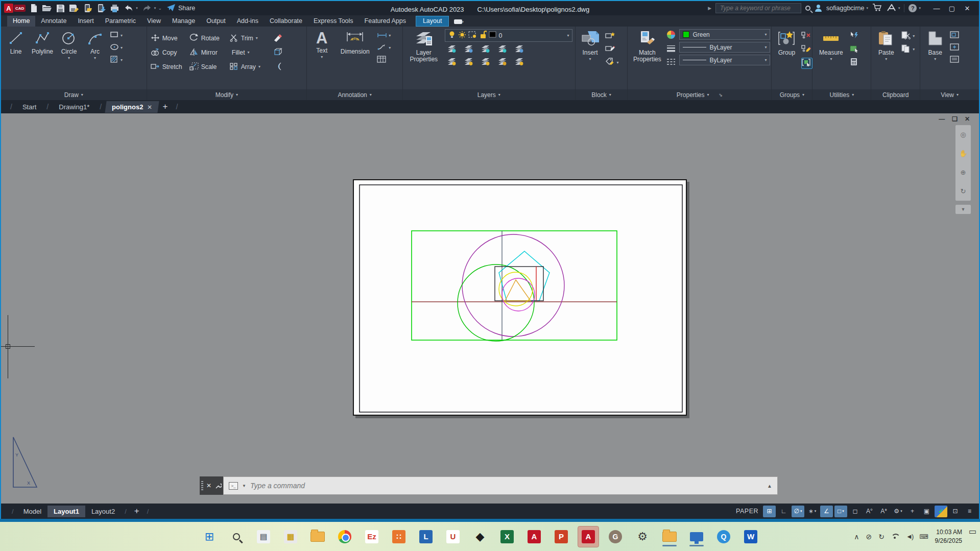 The image size is (980, 551). I want to click on share-button: Share, so click(181, 8).